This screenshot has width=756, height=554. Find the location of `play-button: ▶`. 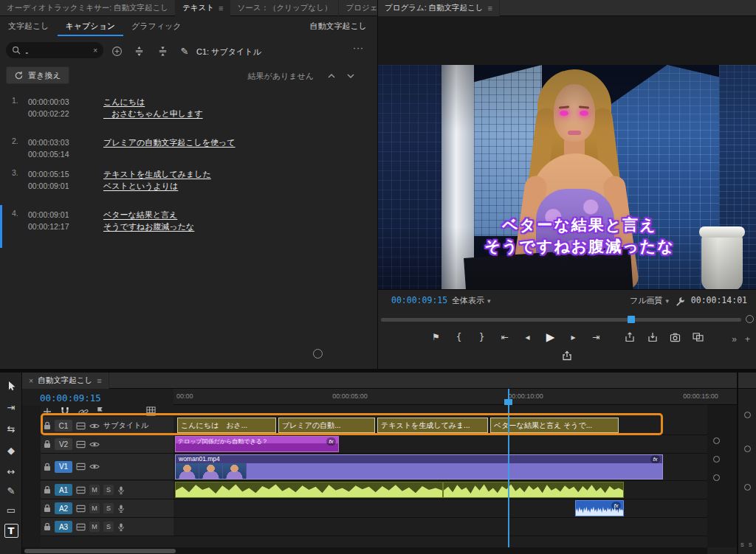

play-button: ▶ is located at coordinates (551, 337).